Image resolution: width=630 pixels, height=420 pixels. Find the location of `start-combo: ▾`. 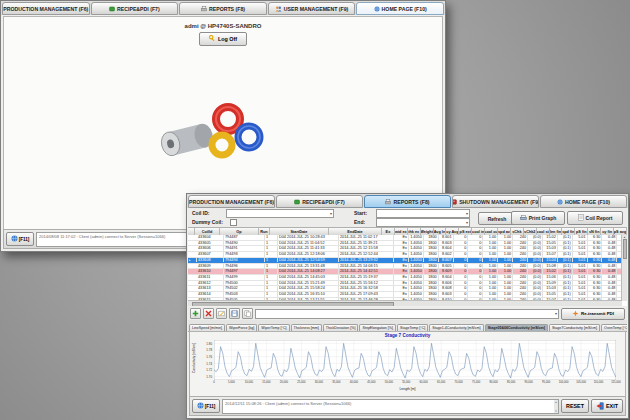

start-combo: ▾ is located at coordinates (423, 214).